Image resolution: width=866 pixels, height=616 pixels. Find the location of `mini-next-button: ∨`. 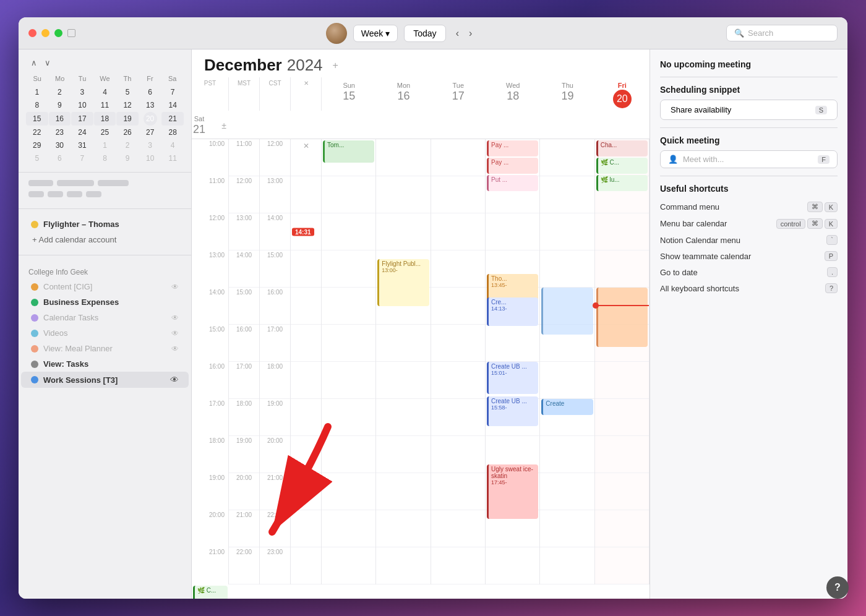

mini-next-button: ∨ is located at coordinates (48, 63).